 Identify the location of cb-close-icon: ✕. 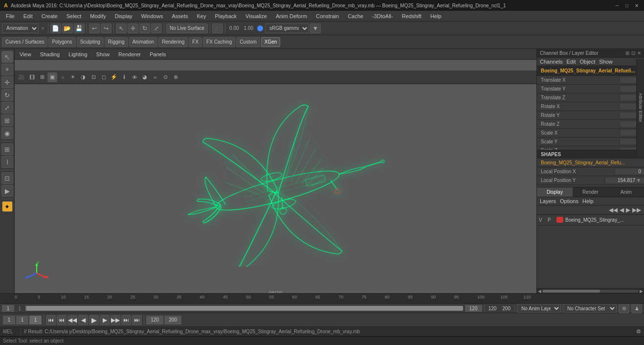
(639, 53).